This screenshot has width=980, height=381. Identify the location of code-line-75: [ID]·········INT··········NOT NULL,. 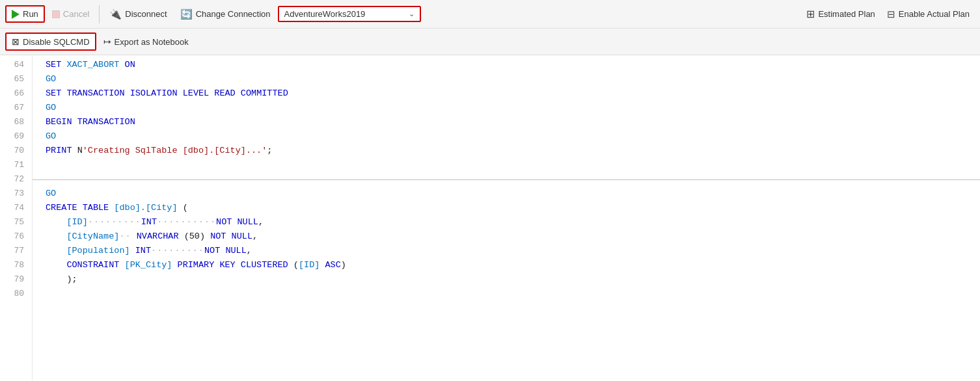
(513, 222).